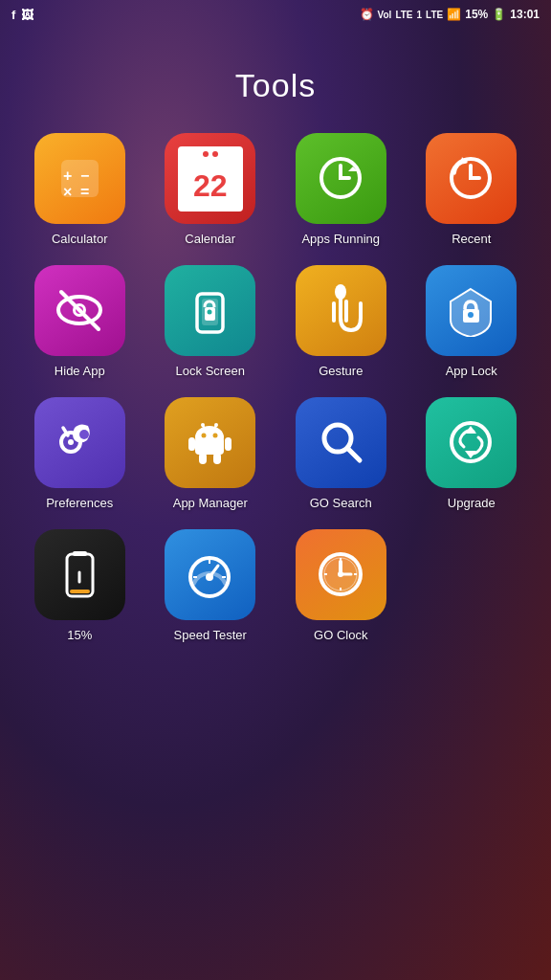  What do you see at coordinates (341, 239) in the screenshot?
I see `apps-running-label: Apps Running` at bounding box center [341, 239].